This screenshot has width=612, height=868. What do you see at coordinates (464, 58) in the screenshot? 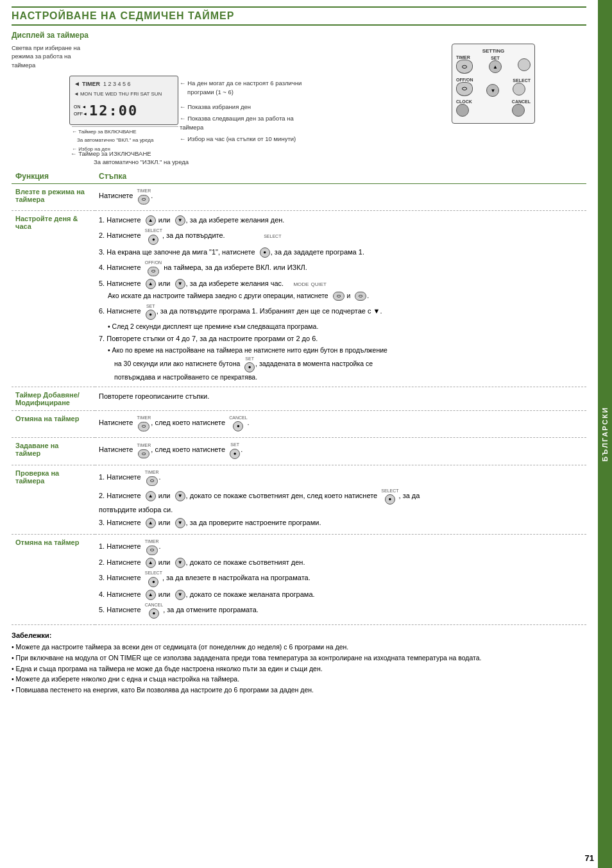
I see `timer-label: TIMER` at bounding box center [464, 58].